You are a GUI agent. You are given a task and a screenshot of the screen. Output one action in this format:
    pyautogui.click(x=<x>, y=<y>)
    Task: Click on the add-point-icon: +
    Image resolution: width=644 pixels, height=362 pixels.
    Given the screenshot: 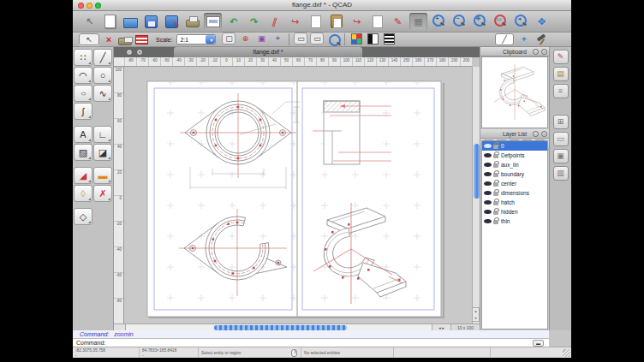 What is the action you would take?
    pyautogui.click(x=524, y=39)
    